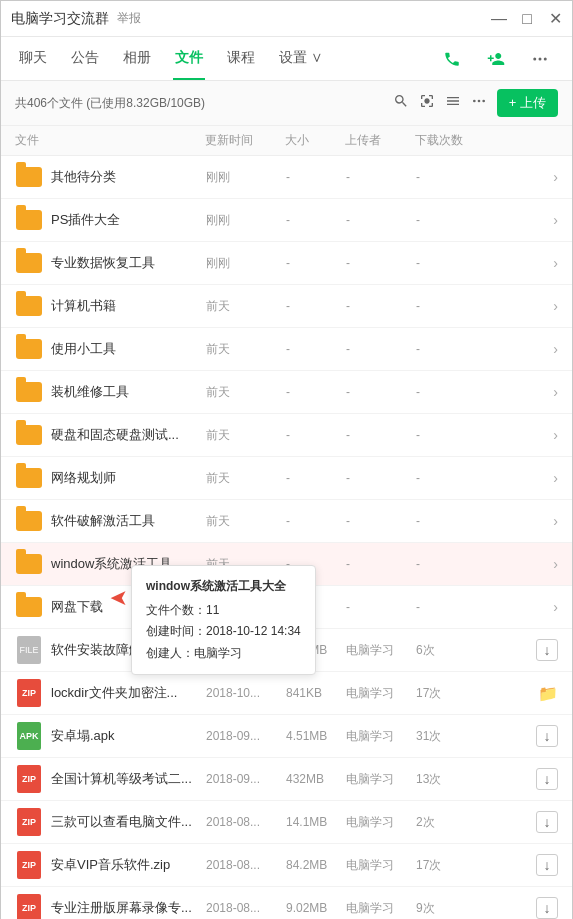  Describe the element at coordinates (241, 58) in the screenshot. I see `nav-course: 课程` at that location.